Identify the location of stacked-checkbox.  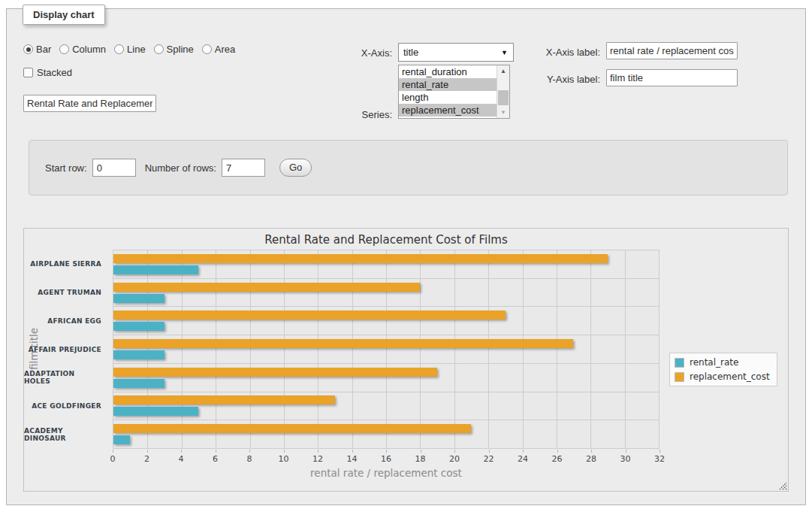
(29, 72).